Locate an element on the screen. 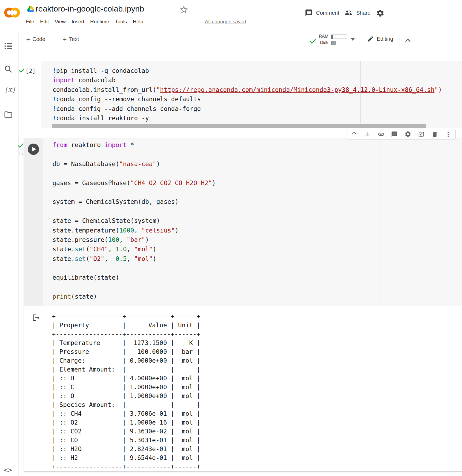 The width and height of the screenshot is (462, 476). cell2-runtime-label: 1s is located at coordinates (21, 154).